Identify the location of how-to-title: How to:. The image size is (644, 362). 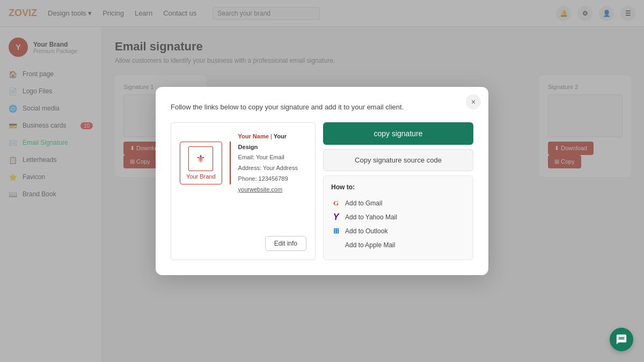
(398, 187).